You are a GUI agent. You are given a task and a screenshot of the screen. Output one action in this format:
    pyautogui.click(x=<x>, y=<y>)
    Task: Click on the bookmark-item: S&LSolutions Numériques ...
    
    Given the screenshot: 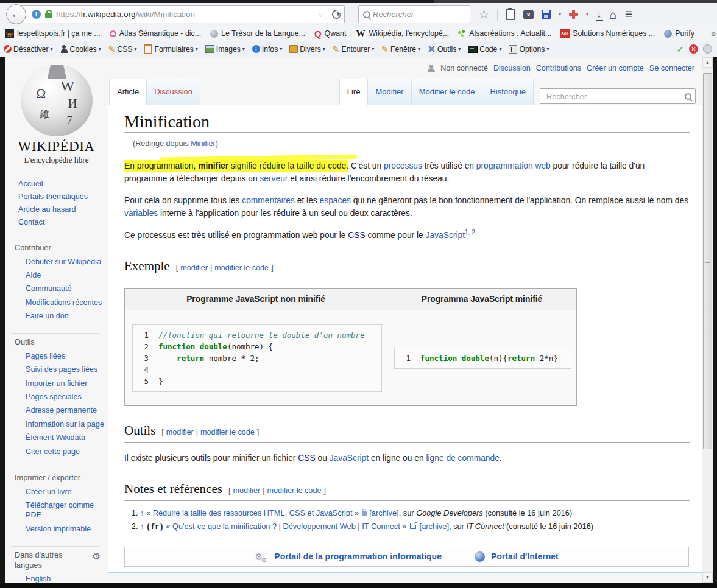 What is the action you would take?
    pyautogui.click(x=608, y=34)
    